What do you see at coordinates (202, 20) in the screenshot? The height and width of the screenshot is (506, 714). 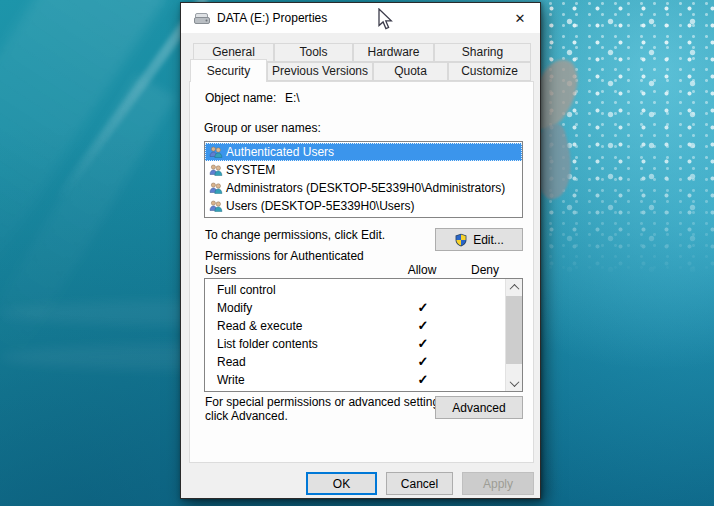 I see `drive-icon` at bounding box center [202, 20].